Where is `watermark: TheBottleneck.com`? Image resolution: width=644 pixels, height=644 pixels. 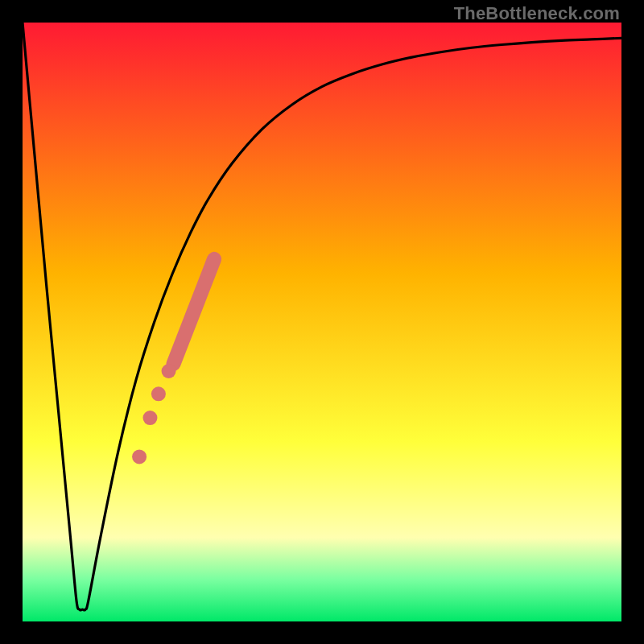
watermark: TheBottleneck.com is located at coordinates (537, 14).